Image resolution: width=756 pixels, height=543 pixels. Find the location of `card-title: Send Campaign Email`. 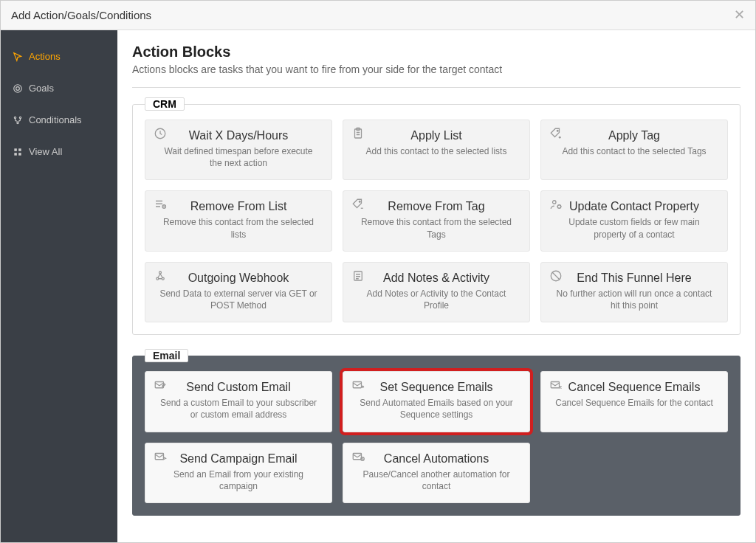

card-title: Send Campaign Email is located at coordinates (238, 459).